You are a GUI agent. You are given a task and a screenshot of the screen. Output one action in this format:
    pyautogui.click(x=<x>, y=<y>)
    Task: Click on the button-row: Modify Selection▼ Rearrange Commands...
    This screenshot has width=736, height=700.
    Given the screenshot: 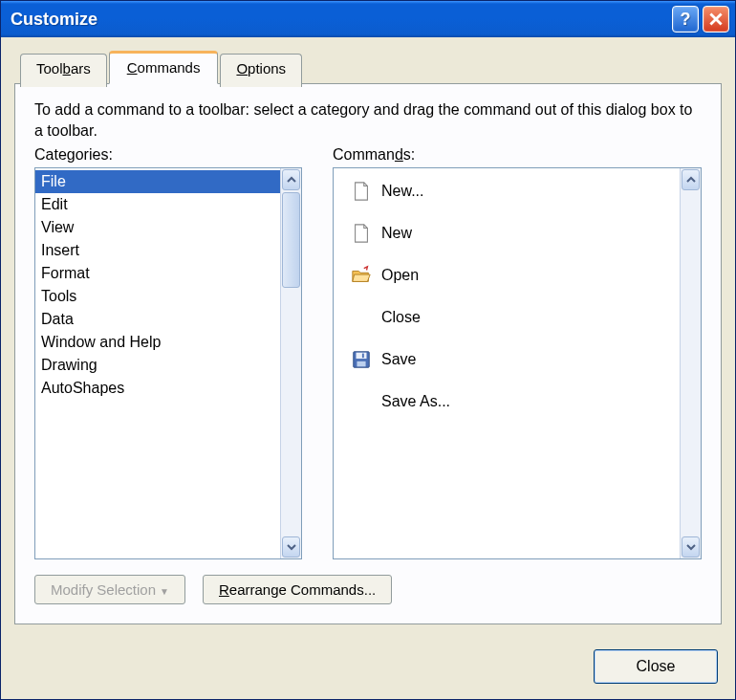 What is the action you would take?
    pyautogui.click(x=368, y=589)
    